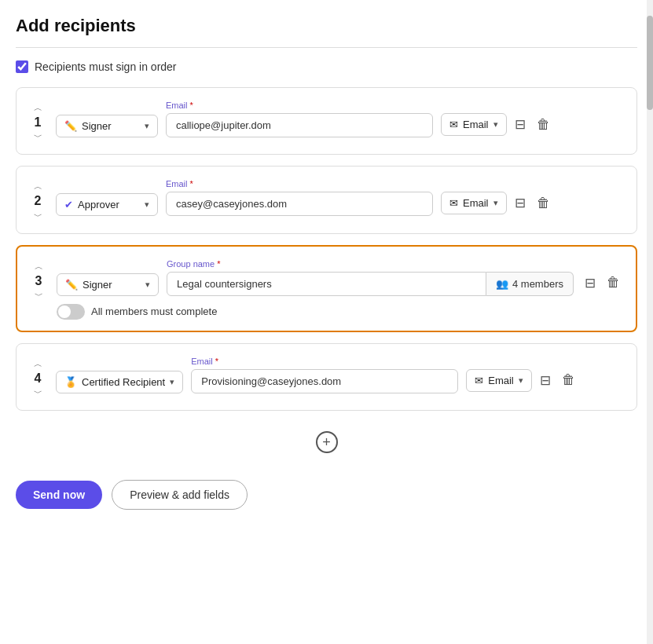  I want to click on order-num-2: 2, so click(38, 201).